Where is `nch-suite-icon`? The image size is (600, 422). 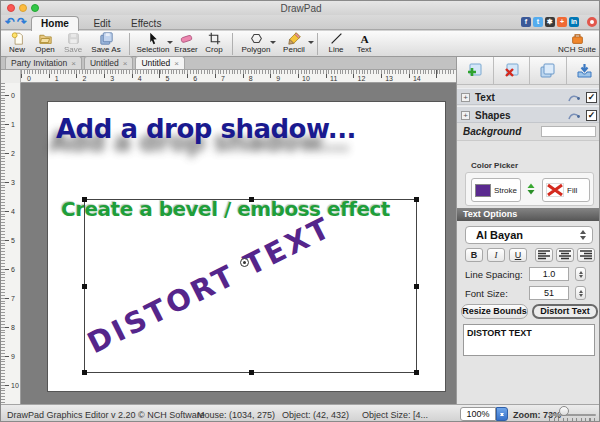 nch-suite-icon is located at coordinates (578, 38).